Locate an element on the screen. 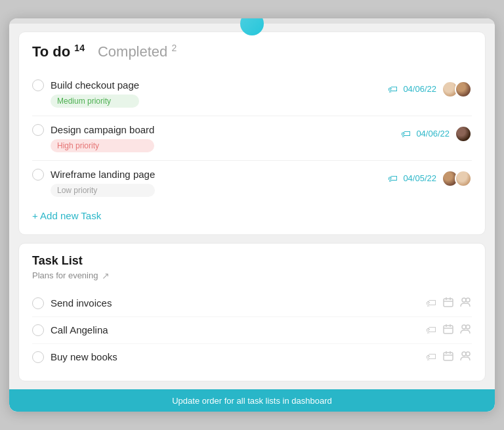 This screenshot has height=430, width=504. tab-todo: To do 14 is located at coordinates (58, 51).